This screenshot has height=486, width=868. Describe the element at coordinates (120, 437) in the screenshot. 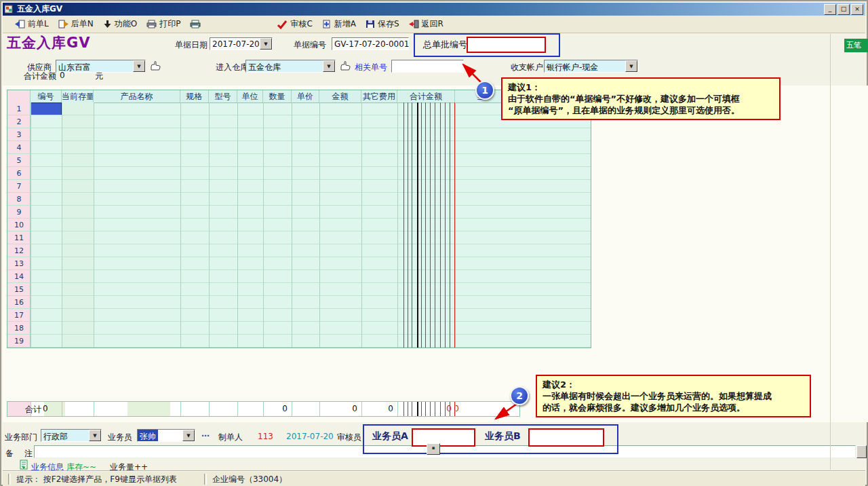

I see `clerk-label: 业务员` at that location.